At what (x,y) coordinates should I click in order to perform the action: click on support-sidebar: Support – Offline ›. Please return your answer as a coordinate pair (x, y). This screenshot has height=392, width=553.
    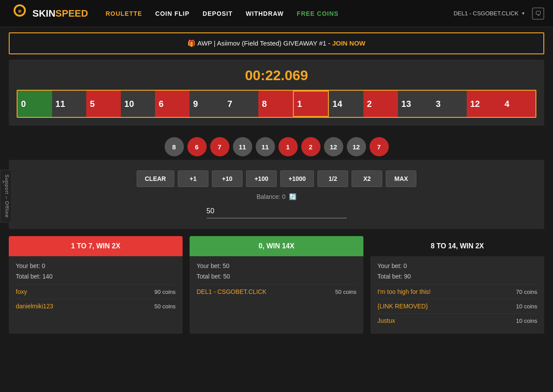
    Looking at the image, I should click on (6, 196).